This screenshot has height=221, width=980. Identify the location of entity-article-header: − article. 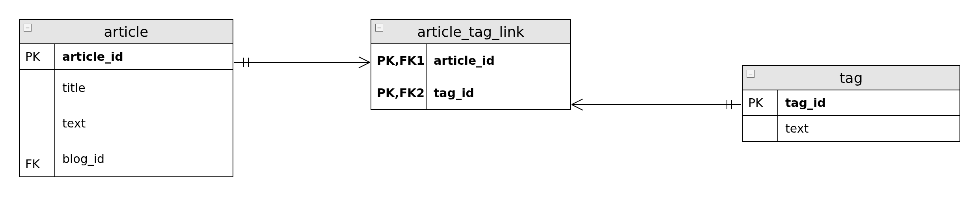
(126, 32).